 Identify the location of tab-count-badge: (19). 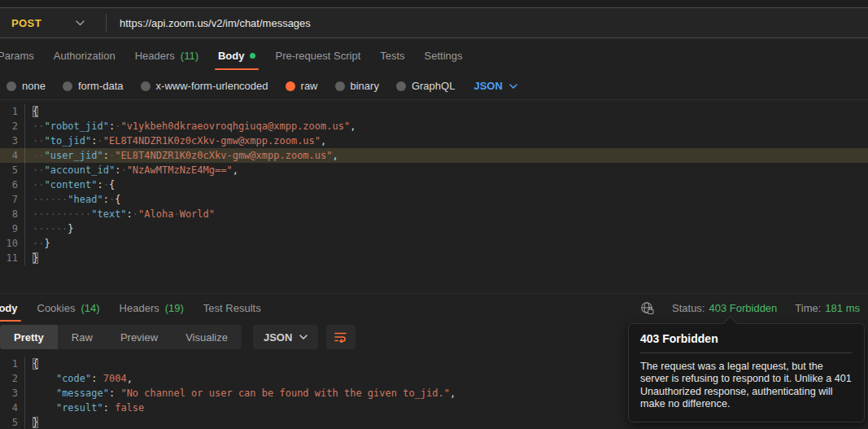
(174, 308).